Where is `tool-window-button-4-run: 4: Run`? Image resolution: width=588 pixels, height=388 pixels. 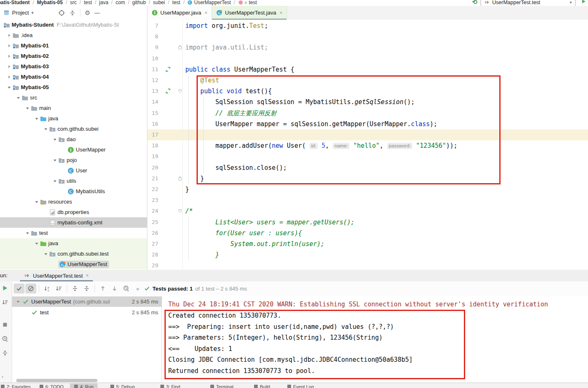 tool-window-button-4-run: 4: Run is located at coordinates (84, 386).